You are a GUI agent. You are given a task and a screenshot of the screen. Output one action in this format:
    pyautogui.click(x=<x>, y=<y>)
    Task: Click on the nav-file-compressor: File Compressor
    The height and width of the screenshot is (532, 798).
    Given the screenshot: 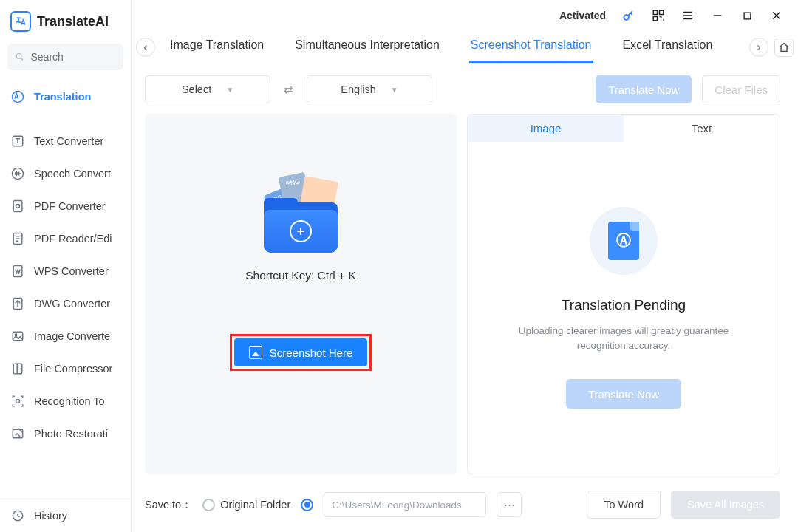 What is the action you would take?
    pyautogui.click(x=65, y=369)
    